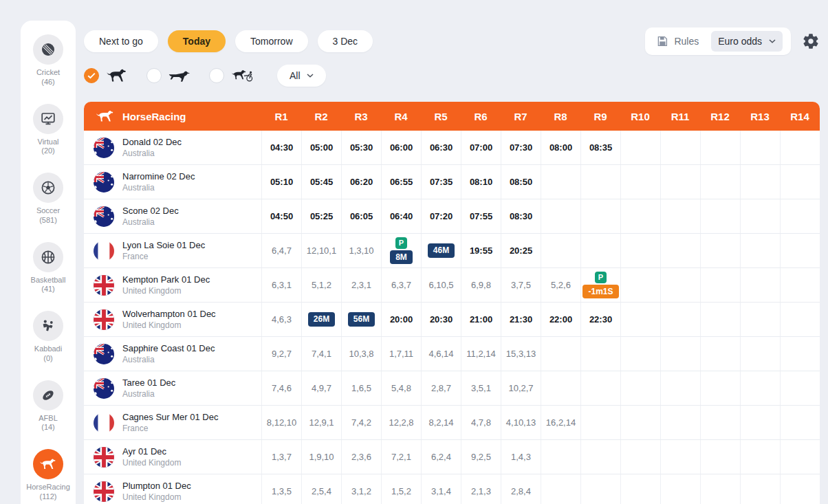  What do you see at coordinates (361, 388) in the screenshot?
I see `race-cell: 1,6,5` at bounding box center [361, 388].